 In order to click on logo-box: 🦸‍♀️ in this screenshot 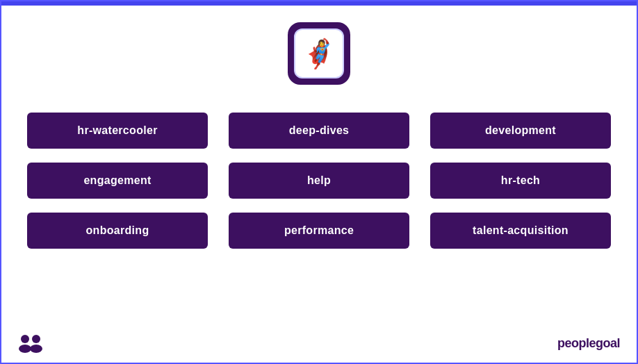, I will do `click(319, 53)`.